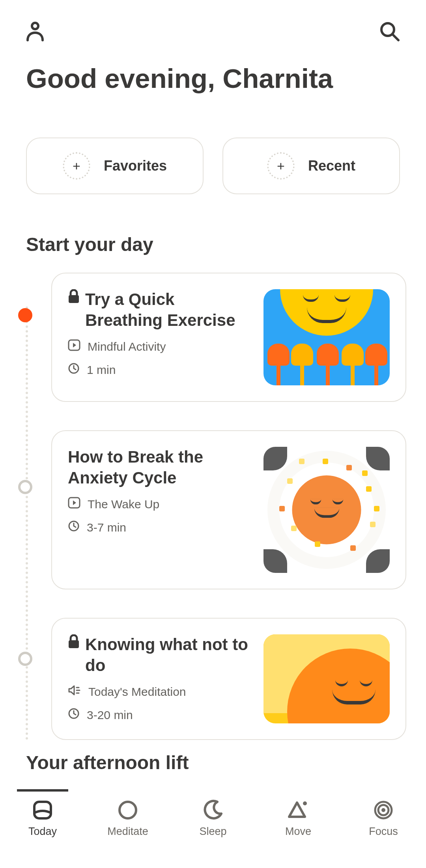 This screenshot has width=426, height=868. Describe the element at coordinates (383, 831) in the screenshot. I see `nav-label: Focus` at that location.